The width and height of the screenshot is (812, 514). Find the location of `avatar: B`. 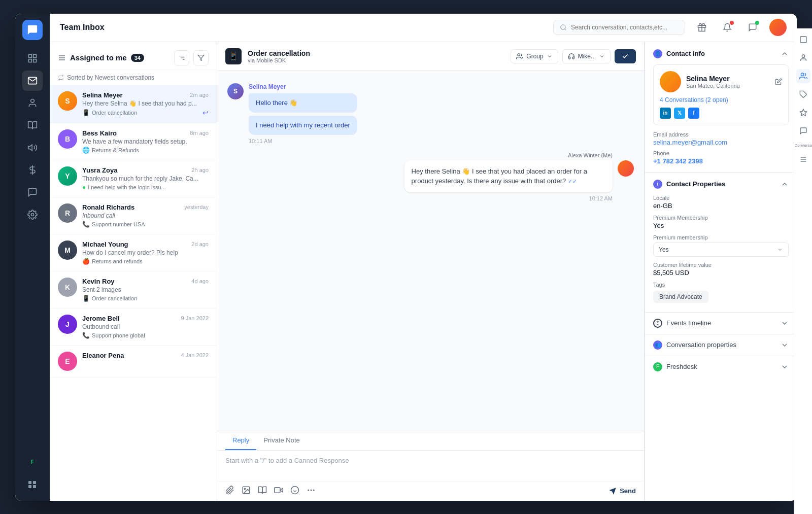

avatar: B is located at coordinates (67, 139).